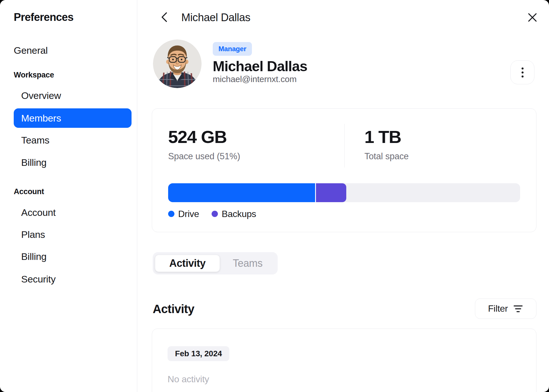 This screenshot has width=549, height=392. What do you see at coordinates (38, 212) in the screenshot?
I see `sidebar-item-account: Account` at bounding box center [38, 212].